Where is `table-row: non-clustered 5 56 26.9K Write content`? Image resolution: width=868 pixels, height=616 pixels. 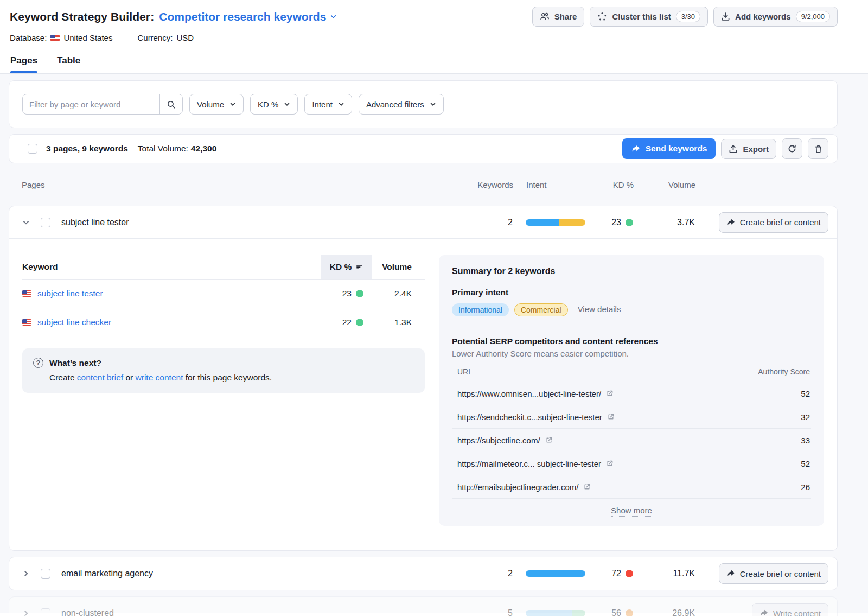
table-row: non-clustered 5 56 26.9K Write content is located at coordinates (423, 607).